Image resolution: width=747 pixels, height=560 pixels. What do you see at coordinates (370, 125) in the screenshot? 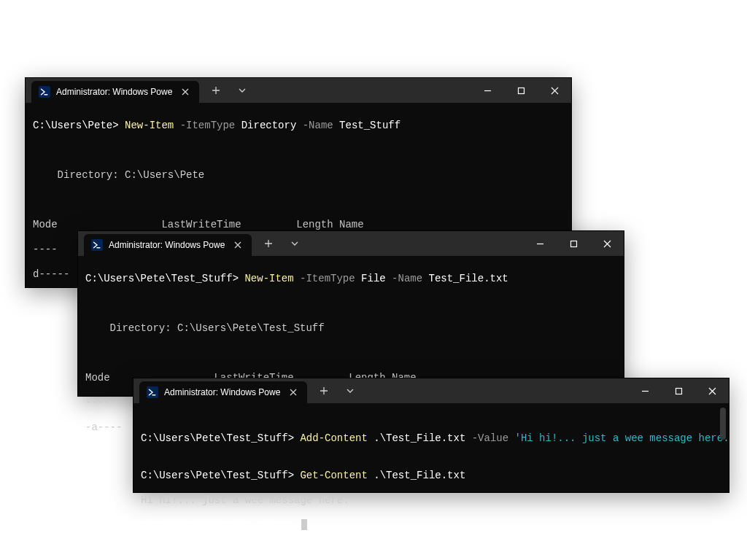
I see `argument: Test_Stuff` at bounding box center [370, 125].